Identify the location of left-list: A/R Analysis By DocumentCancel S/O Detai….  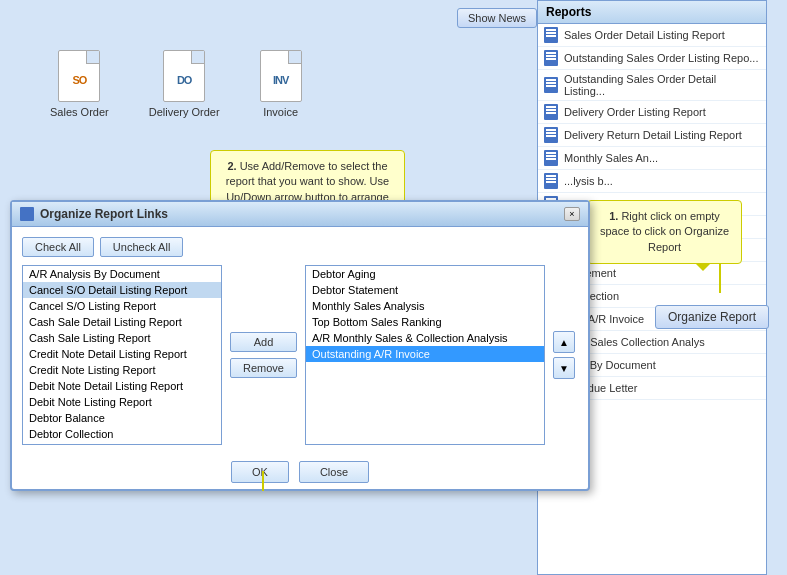
(122, 355).